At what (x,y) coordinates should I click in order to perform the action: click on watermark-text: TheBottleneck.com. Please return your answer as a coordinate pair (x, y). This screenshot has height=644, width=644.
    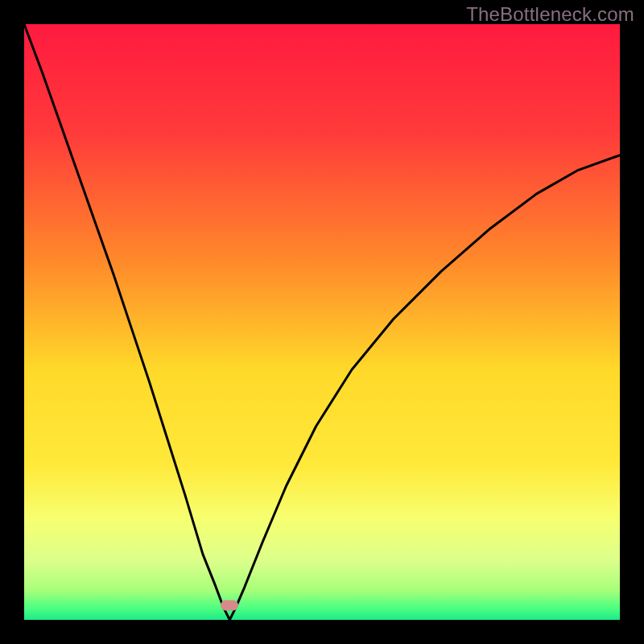
    Looking at the image, I should click on (551, 14).